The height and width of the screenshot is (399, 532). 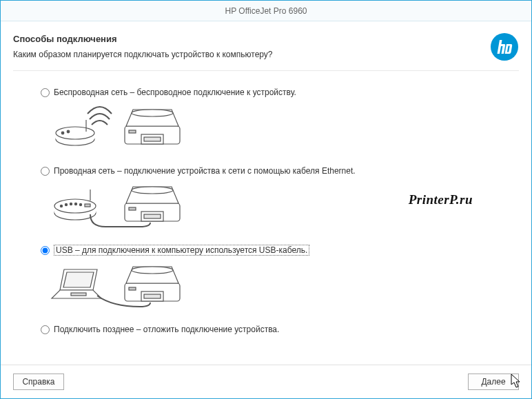 I want to click on help-button: Справка, so click(x=39, y=382).